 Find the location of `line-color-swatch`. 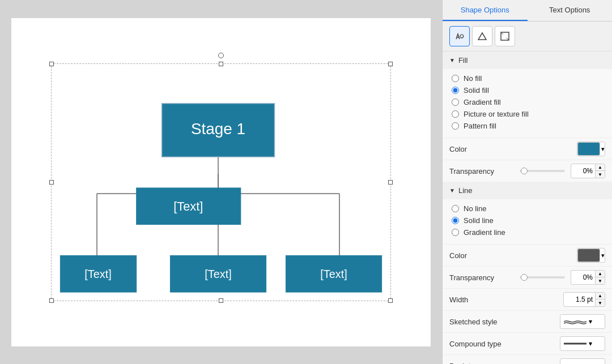

line-color-swatch is located at coordinates (589, 255).